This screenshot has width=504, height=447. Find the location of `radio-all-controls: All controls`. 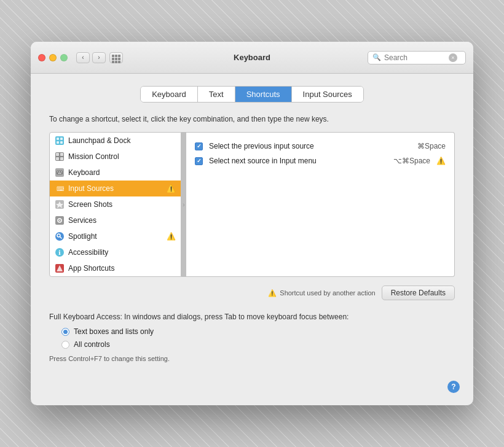

radio-all-controls: All controls is located at coordinates (258, 344).